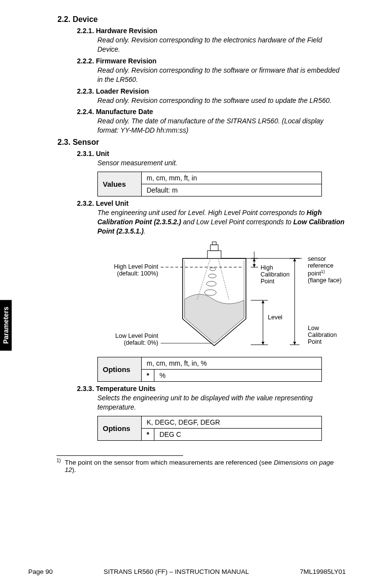 This screenshot has width=374, height=588. Describe the element at coordinates (202, 142) in the screenshot. I see `section-2-3: 2.3. Sensor` at that location.